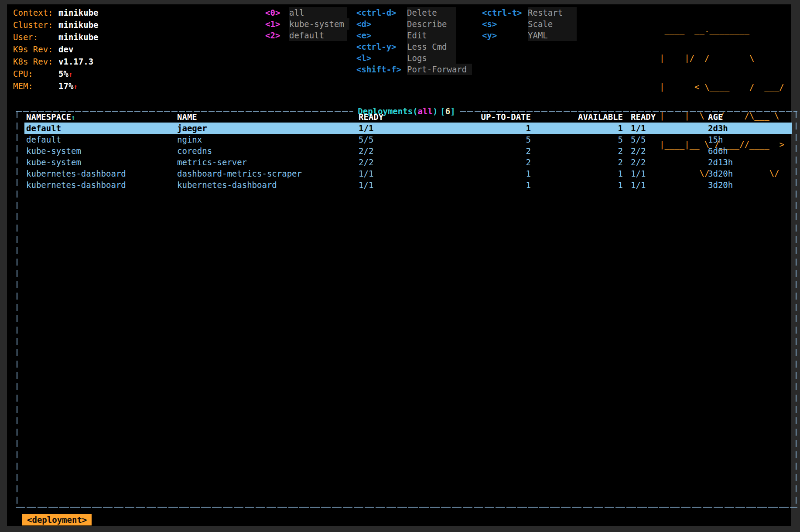 The height and width of the screenshot is (532, 800). What do you see at coordinates (484, 151) in the screenshot?
I see `cell-up-to-date: 2` at bounding box center [484, 151].